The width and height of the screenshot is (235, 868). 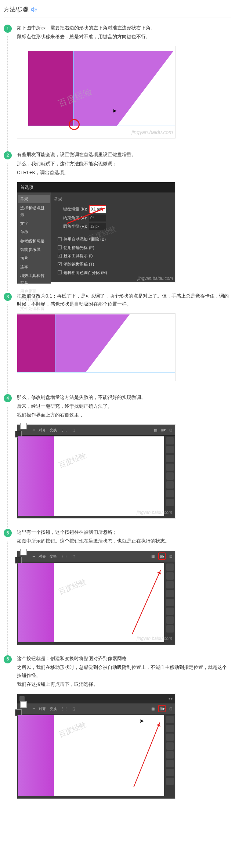 What do you see at coordinates (96, 699) in the screenshot?
I see `tab-bar: ◂ ▸` at bounding box center [96, 699].